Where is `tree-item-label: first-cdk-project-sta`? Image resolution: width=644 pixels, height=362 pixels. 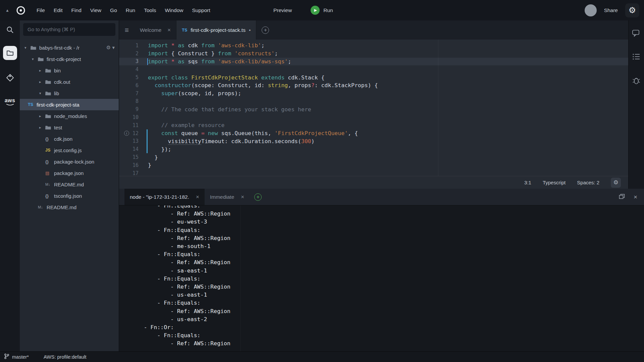 tree-item-label: first-cdk-project-sta is located at coordinates (58, 105).